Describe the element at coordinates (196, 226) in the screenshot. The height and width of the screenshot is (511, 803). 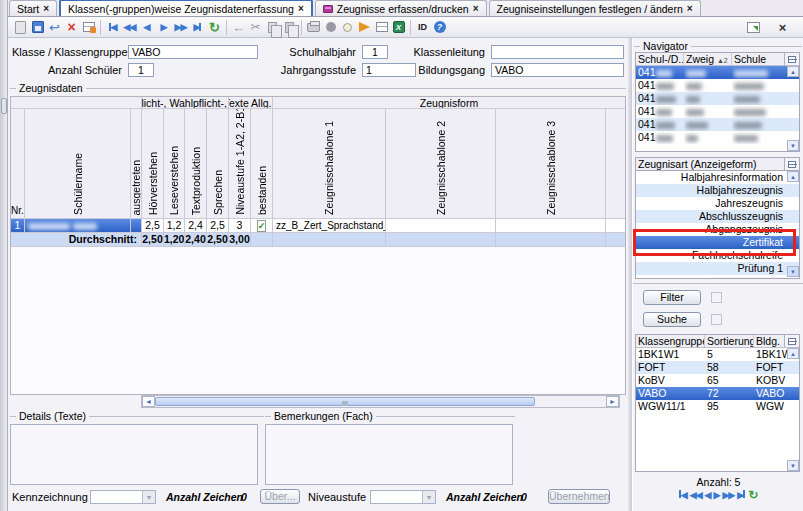
I see `textproduktion-cell: 2,4` at that location.